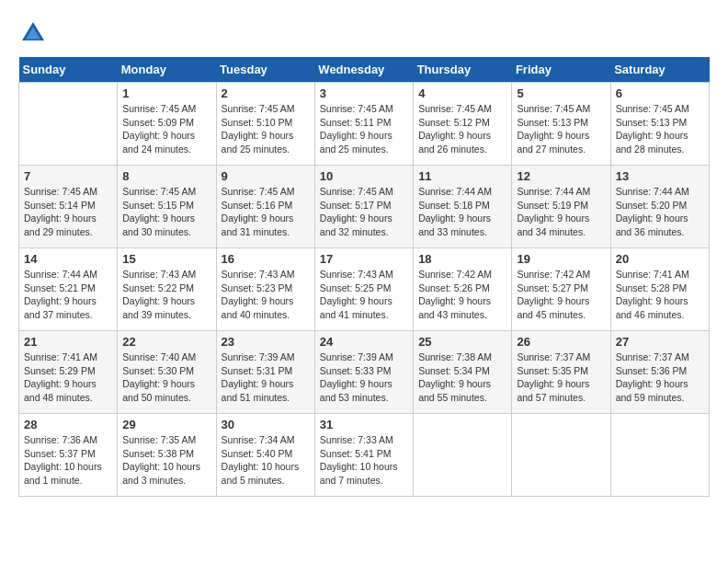 Image resolution: width=728 pixels, height=563 pixels. Describe the element at coordinates (265, 290) in the screenshot. I see `calendar-day: 16Sunrise: 7:43 AM Sunset: 5:23 PM Dayli…` at that location.